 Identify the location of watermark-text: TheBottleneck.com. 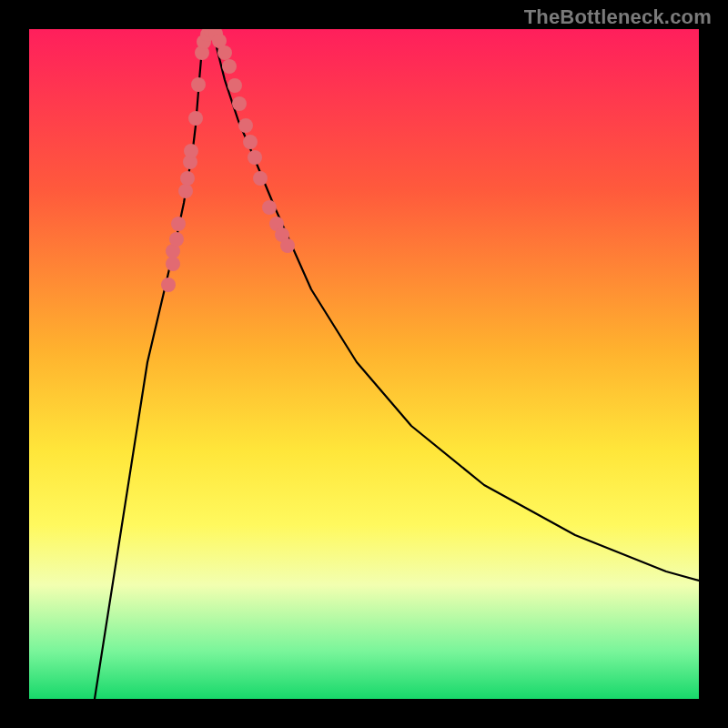
(618, 17).